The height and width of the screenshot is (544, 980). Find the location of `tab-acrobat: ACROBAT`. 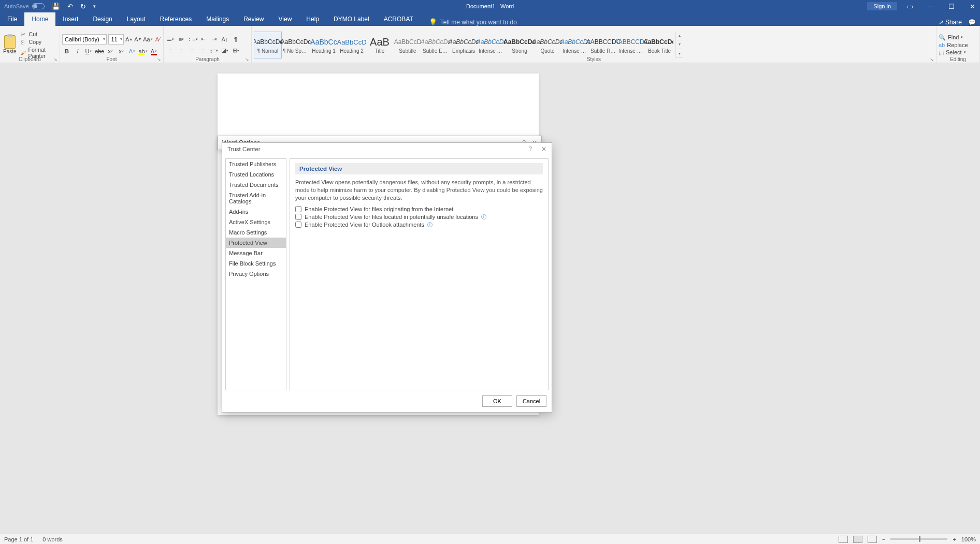

tab-acrobat: ACROBAT is located at coordinates (399, 19).